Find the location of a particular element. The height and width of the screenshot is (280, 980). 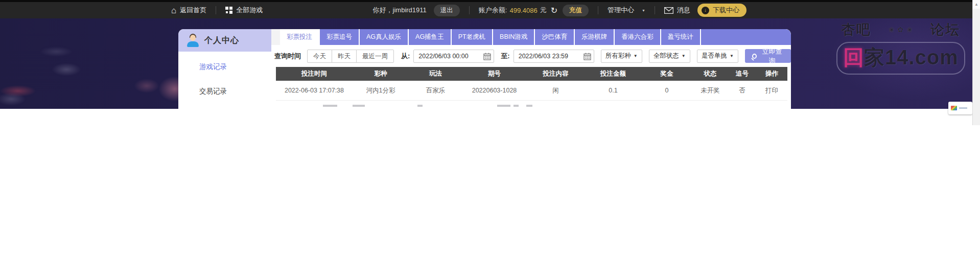

cell-bet-time: 2022-06-03 17:07:38 is located at coordinates (314, 90).